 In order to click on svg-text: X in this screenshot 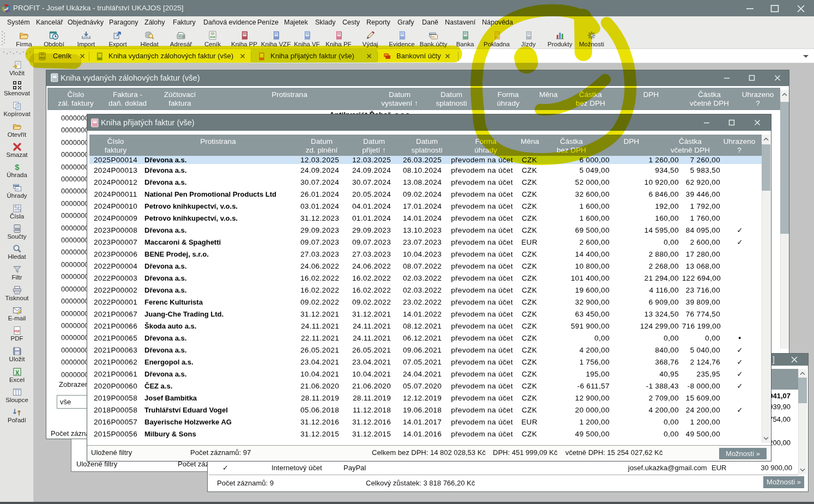, I will do `click(17, 373)`.